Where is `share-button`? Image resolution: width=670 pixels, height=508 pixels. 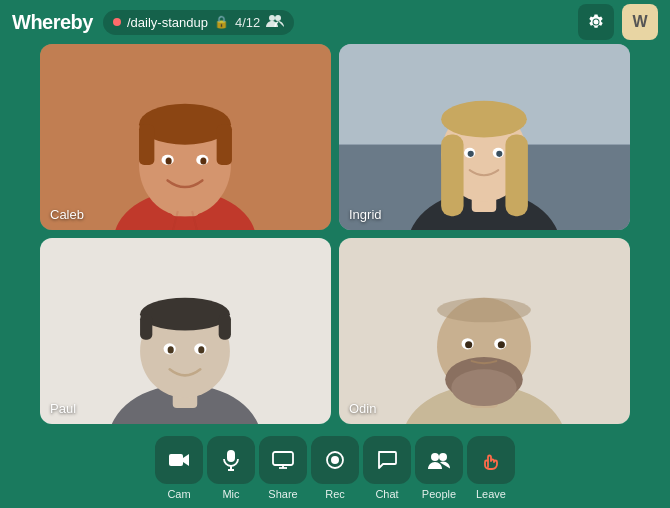
share-button is located at coordinates (283, 460).